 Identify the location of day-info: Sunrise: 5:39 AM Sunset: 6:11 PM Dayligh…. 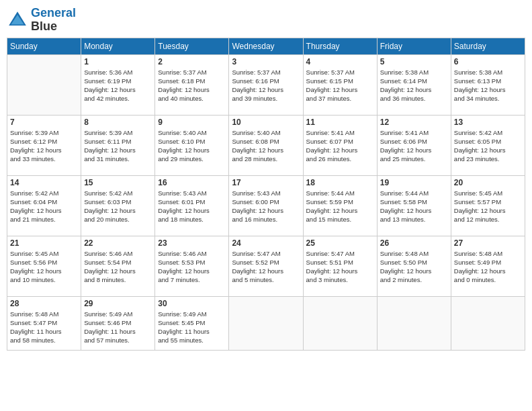
(118, 146).